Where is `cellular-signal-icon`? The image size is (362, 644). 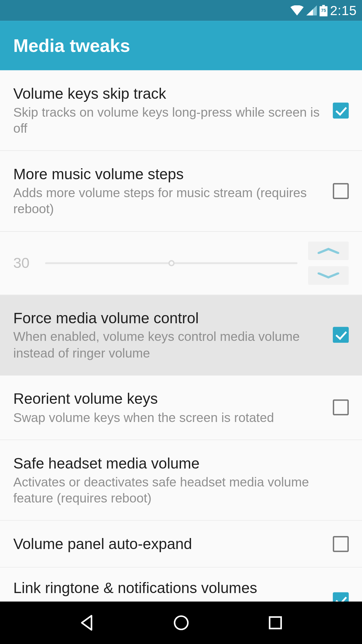
cellular-signal-icon is located at coordinates (311, 10).